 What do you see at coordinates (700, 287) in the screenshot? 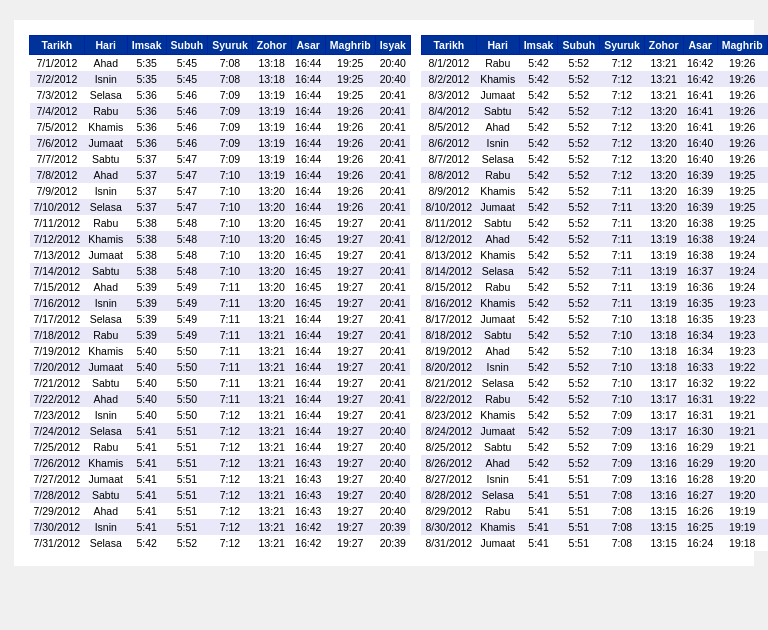
I see `table-cell: 16:36` at bounding box center [700, 287].